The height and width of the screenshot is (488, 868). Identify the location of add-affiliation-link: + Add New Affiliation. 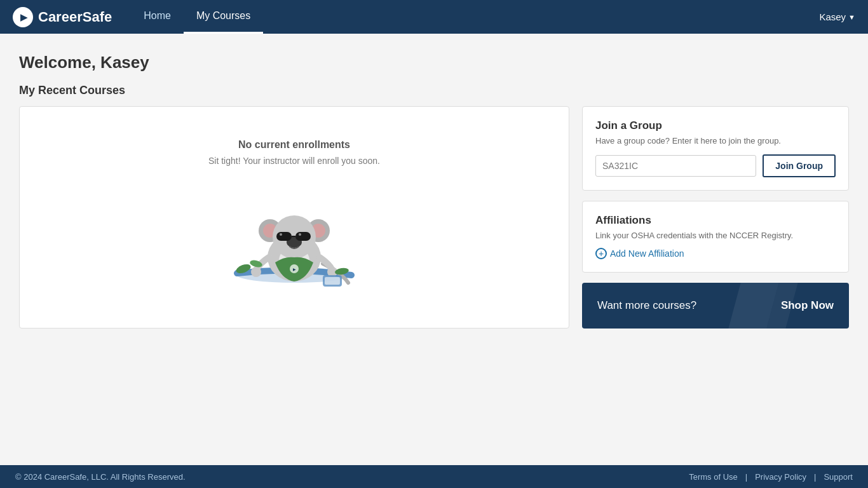
(715, 254).